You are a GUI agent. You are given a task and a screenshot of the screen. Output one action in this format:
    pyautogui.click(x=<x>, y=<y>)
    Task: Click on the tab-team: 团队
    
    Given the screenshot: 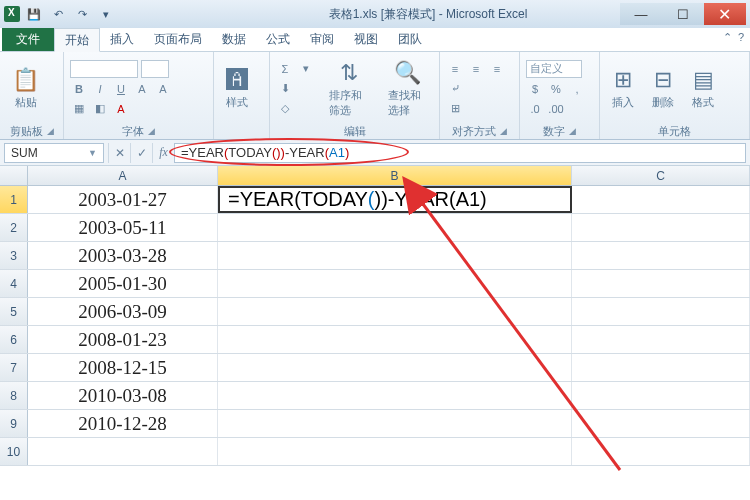 What is the action you would take?
    pyautogui.click(x=410, y=40)
    